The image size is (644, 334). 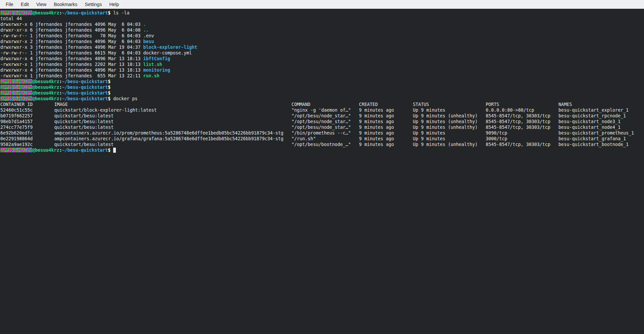 I want to click on typed-command: docker ps, so click(x=124, y=99).